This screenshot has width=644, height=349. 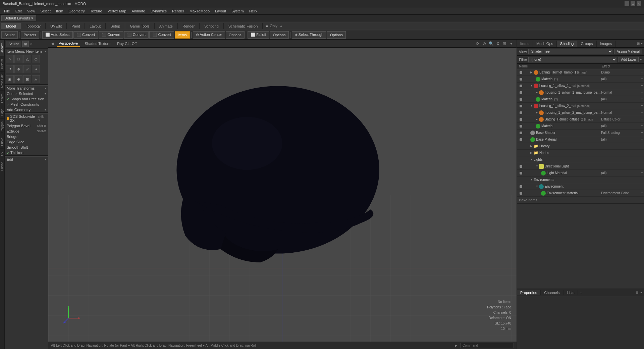 What do you see at coordinates (2, 166) in the screenshot?
I see `left-vert-tab-fusion: Fusion` at bounding box center [2, 166].